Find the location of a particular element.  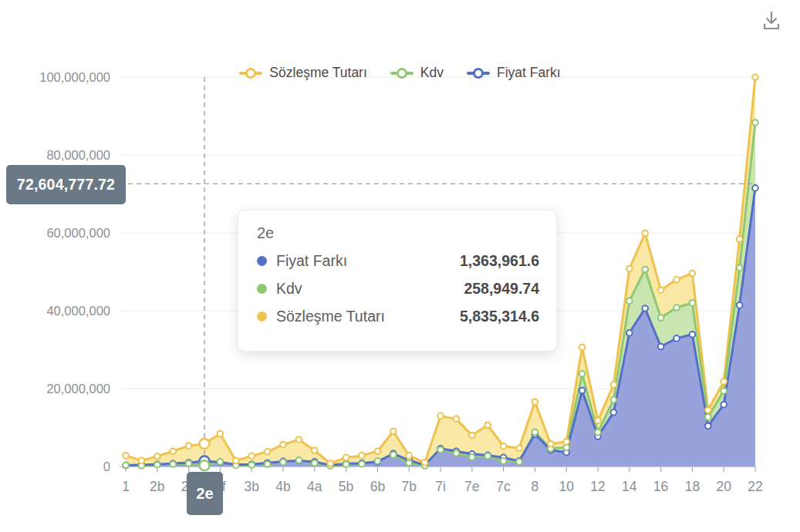

chart-tooltip: 2e Fiyat Farkı1,363,961.6Kdv258,949.74Sö… is located at coordinates (397, 281).